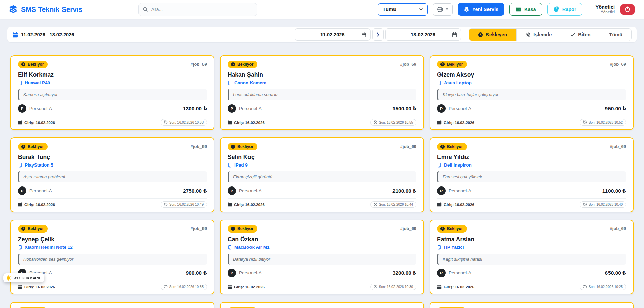 Image resolution: width=644 pixels, height=308 pixels. Describe the element at coordinates (458, 83) in the screenshot. I see `device-name: Asus Laptop` at that location.